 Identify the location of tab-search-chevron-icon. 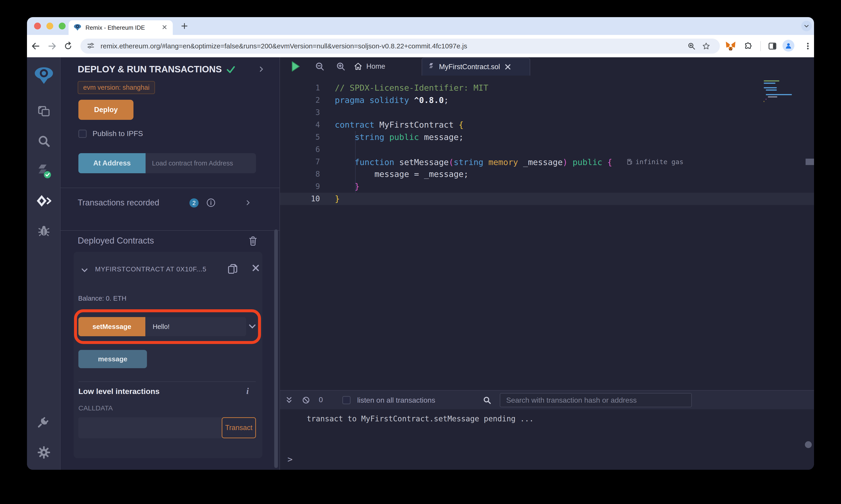
(806, 26).